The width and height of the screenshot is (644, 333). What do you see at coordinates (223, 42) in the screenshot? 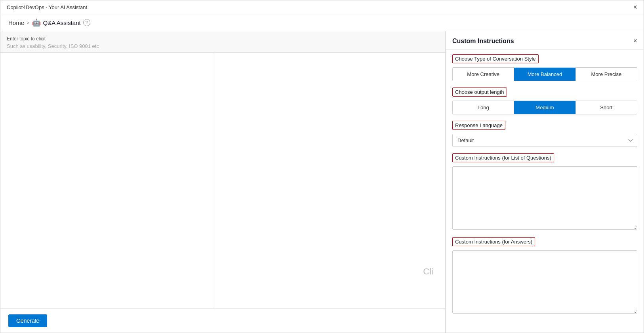
I see `topic-section: Enter topic to elicit Such as usability,…` at bounding box center [223, 42].